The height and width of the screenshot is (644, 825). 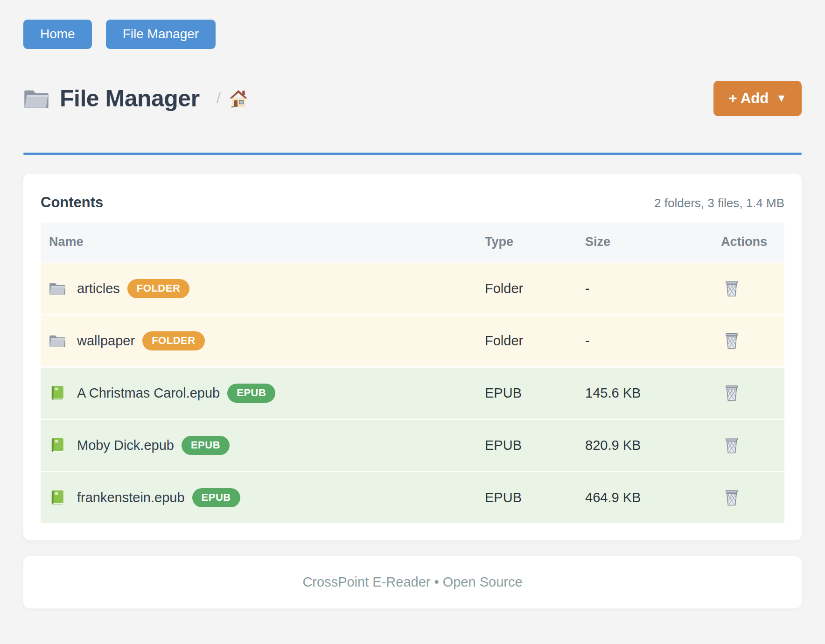 What do you see at coordinates (412, 340) in the screenshot?
I see `table-row: wallpaper FOLDER Folder -` at bounding box center [412, 340].